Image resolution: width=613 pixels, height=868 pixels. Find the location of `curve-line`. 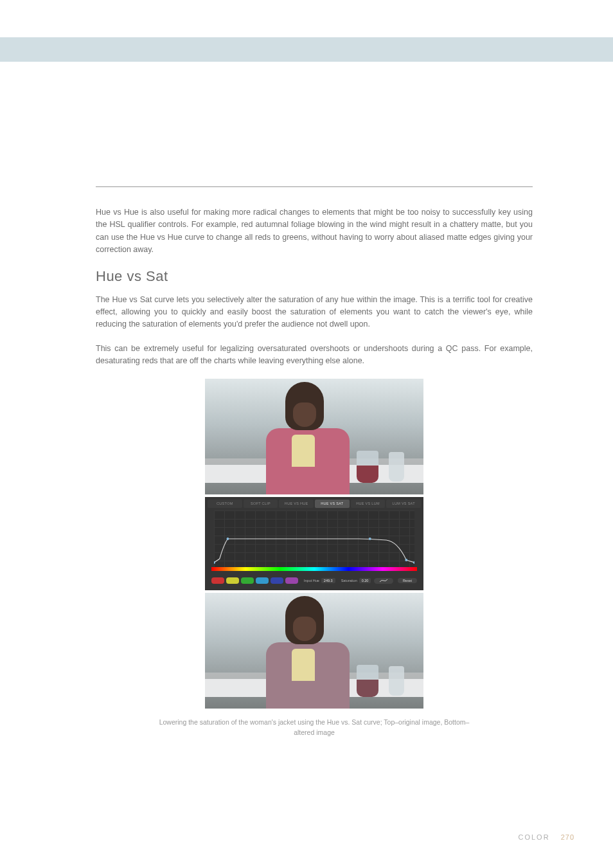

curve-line is located at coordinates (314, 539).